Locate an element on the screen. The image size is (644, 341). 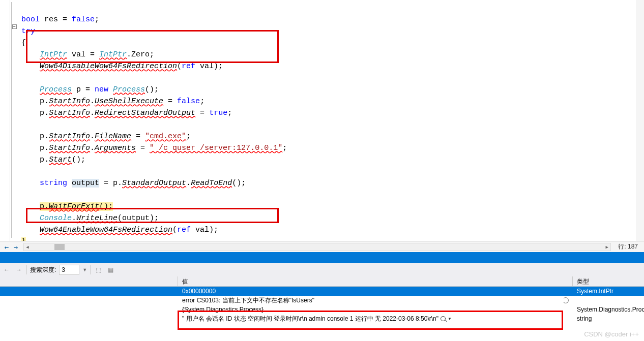
watch-column-headers: 值 类型 is located at coordinates (322, 282).